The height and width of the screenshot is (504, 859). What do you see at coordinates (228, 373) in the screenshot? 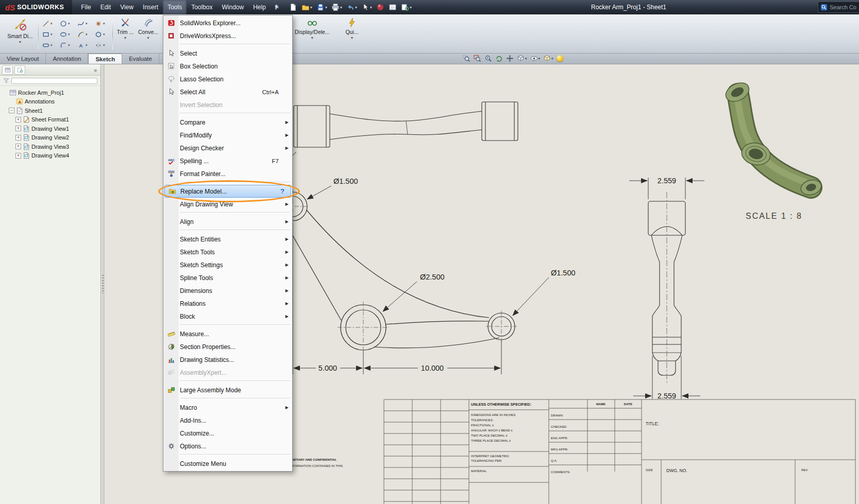
I see `menu-item-assemblyxpert: AssemblyXpert...` at bounding box center [228, 373].